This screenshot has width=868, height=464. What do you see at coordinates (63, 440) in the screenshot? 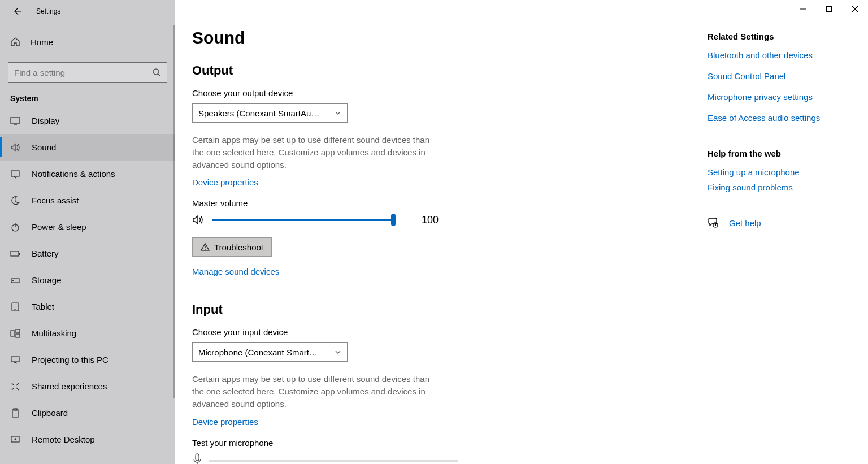
I see `sidebar-item-label: Remote Desktop` at bounding box center [63, 440].